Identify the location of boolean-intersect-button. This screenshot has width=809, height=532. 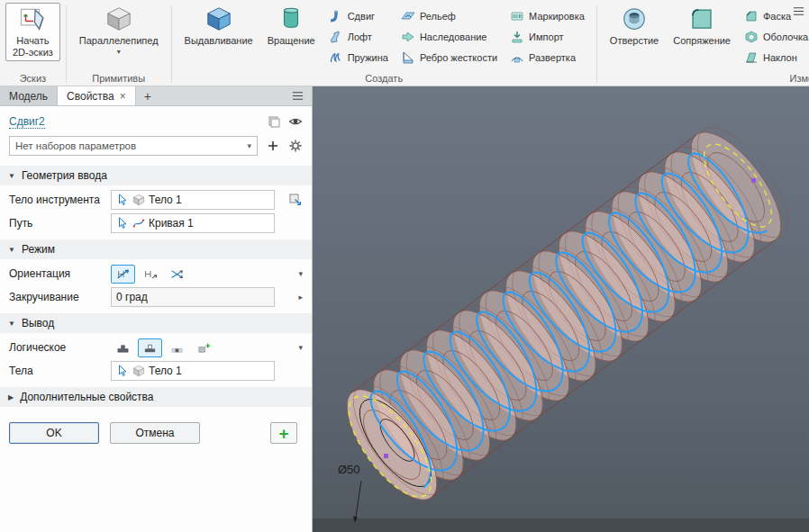
(177, 347).